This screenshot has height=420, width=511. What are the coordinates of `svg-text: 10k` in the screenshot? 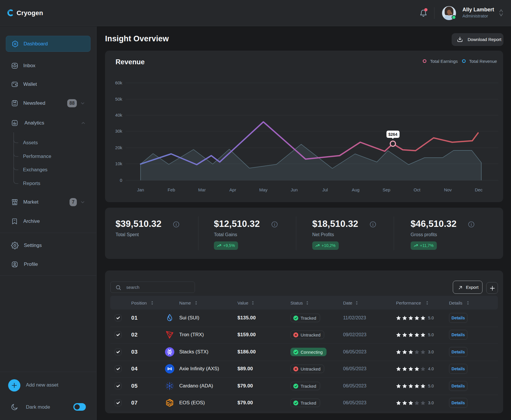 It's located at (119, 163).